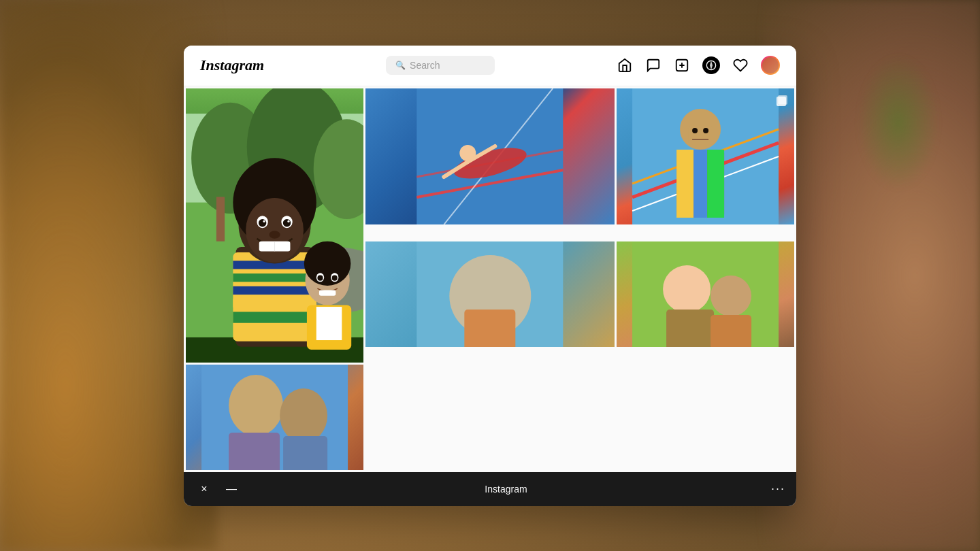 Image resolution: width=980 pixels, height=551 pixels. I want to click on more-button: ···, so click(779, 488).